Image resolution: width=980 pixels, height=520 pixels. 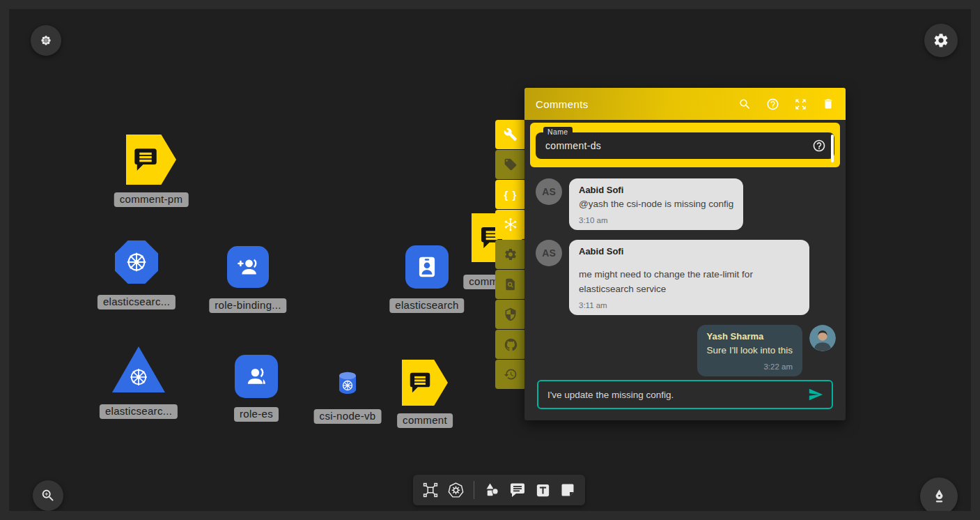 I want to click on panel-actions, so click(x=786, y=105).